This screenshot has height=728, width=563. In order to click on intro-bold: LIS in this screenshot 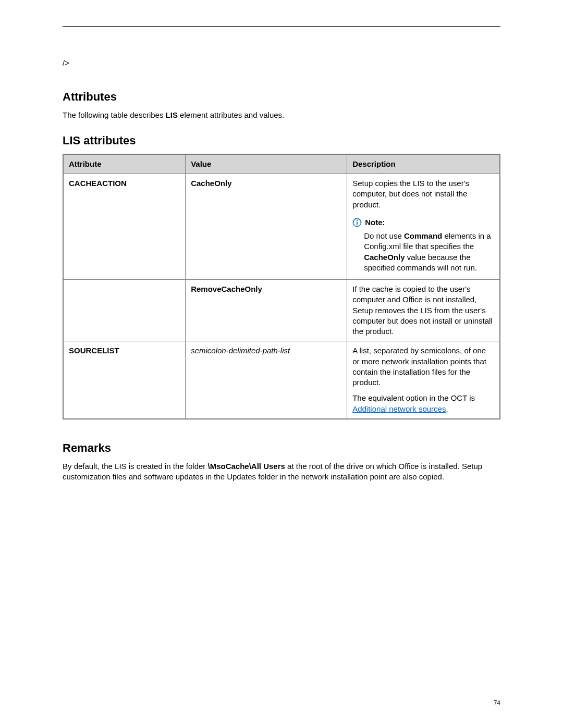, I will do `click(172, 115)`.